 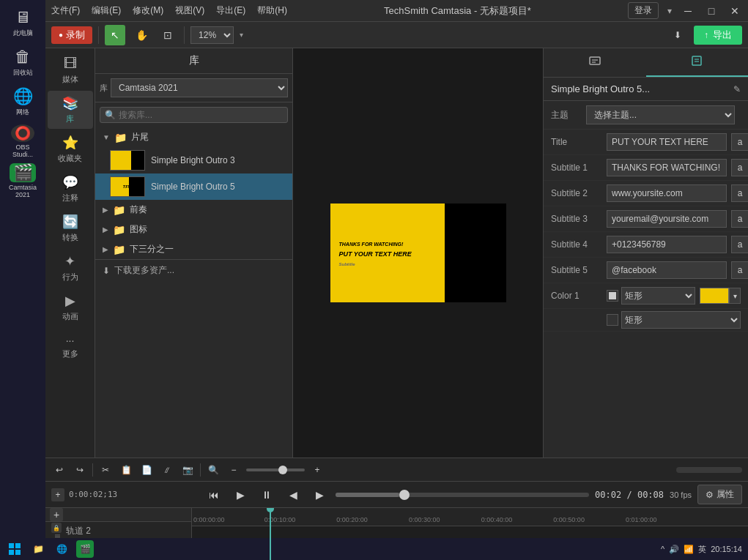 What do you see at coordinates (697, 61) in the screenshot?
I see `properties-tab-icon` at bounding box center [697, 61].